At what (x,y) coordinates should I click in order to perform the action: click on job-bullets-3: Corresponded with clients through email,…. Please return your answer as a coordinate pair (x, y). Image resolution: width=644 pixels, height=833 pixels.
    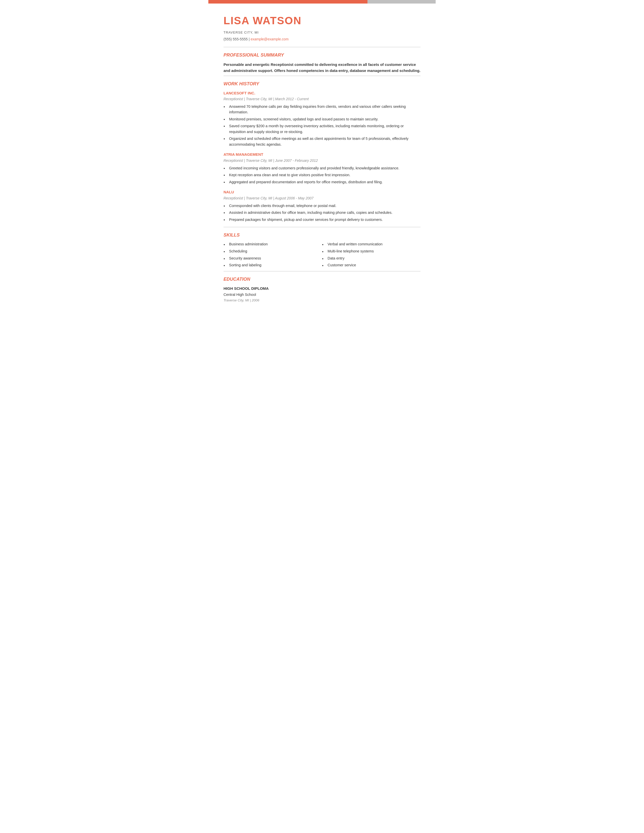
    Looking at the image, I should click on (322, 213).